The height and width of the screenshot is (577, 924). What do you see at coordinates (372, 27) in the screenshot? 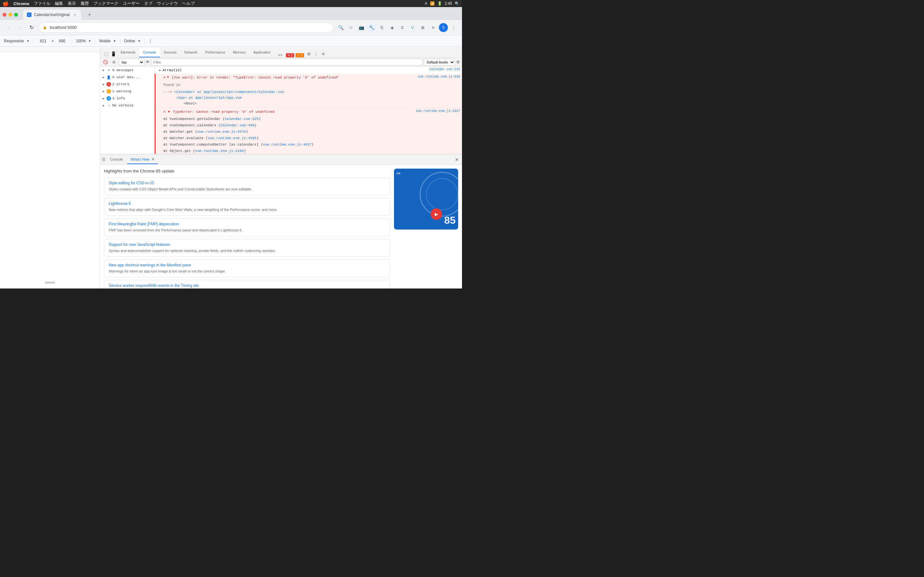
I see `devtools-icon: 🔧` at bounding box center [372, 27].